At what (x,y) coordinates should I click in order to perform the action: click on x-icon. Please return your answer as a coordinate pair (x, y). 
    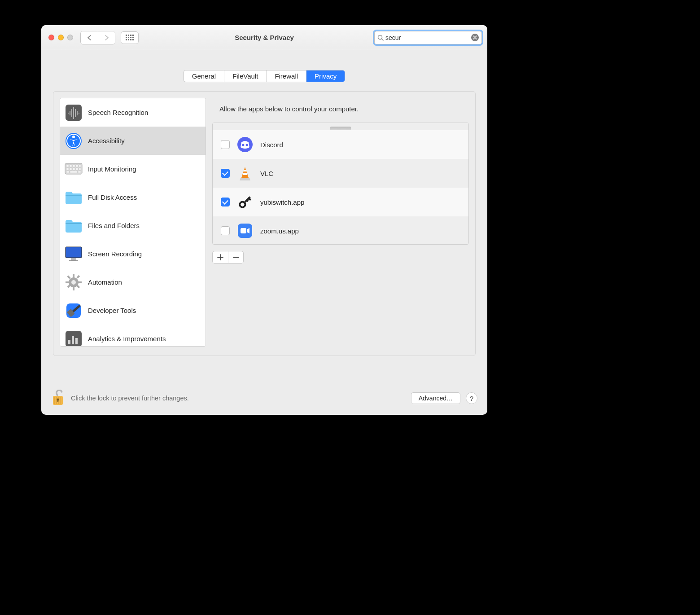
    Looking at the image, I should click on (475, 38).